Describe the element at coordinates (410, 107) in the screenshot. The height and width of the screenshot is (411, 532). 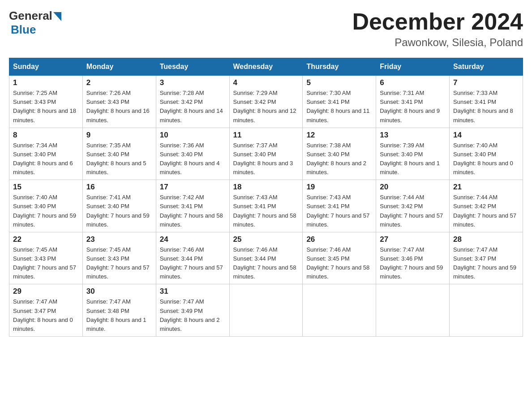
I see `day-info: Sunrise: 7:31 AMSunset: 3:41 PMDaylight:…` at that location.